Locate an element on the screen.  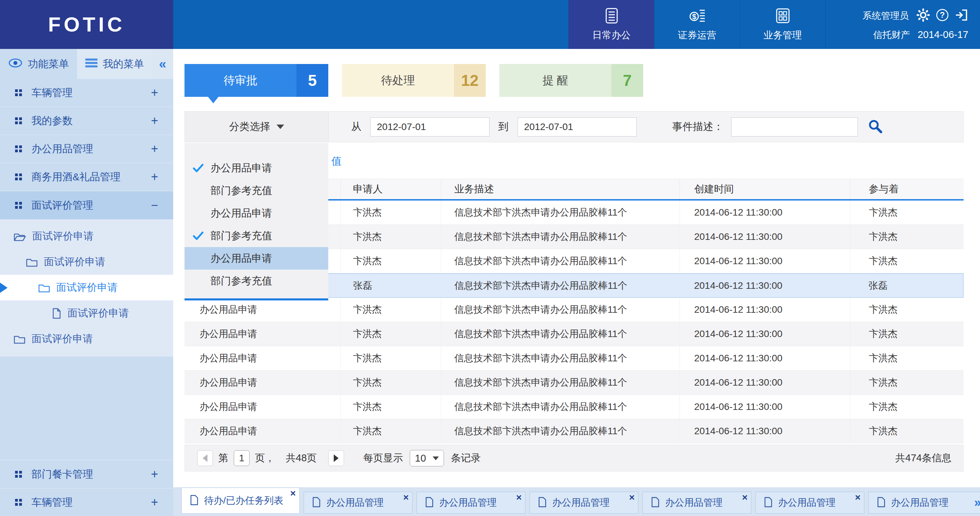
event-desc-input is located at coordinates (794, 127).